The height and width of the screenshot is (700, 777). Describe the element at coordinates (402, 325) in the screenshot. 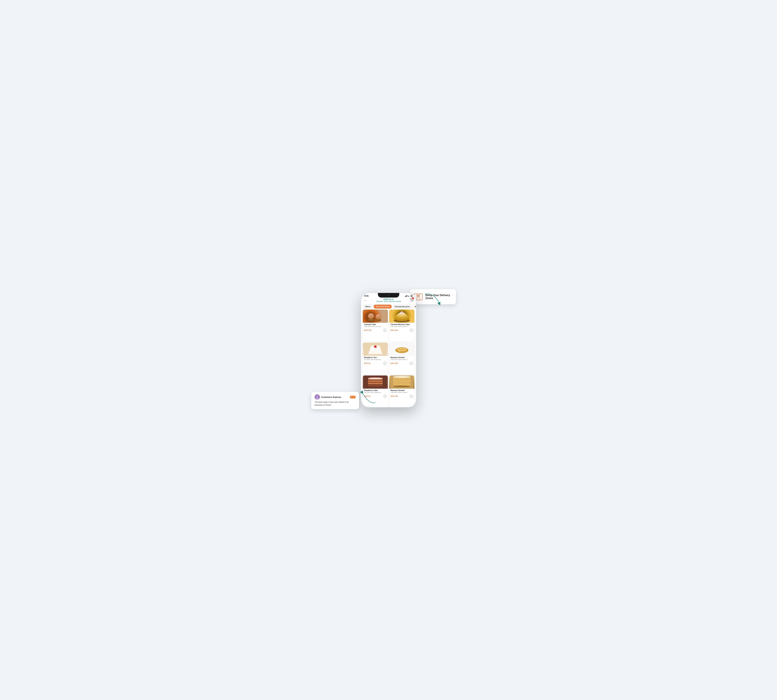

I see `product-name: Caramel Mousse Cake` at that location.